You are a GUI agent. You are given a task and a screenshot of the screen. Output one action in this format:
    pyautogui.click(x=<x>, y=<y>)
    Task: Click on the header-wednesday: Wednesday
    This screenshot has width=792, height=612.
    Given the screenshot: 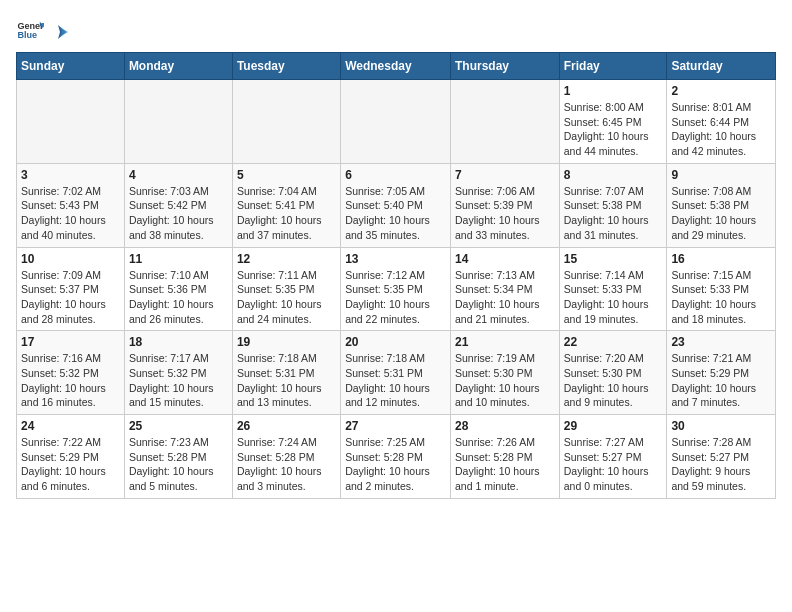 What is the action you would take?
    pyautogui.click(x=396, y=66)
    